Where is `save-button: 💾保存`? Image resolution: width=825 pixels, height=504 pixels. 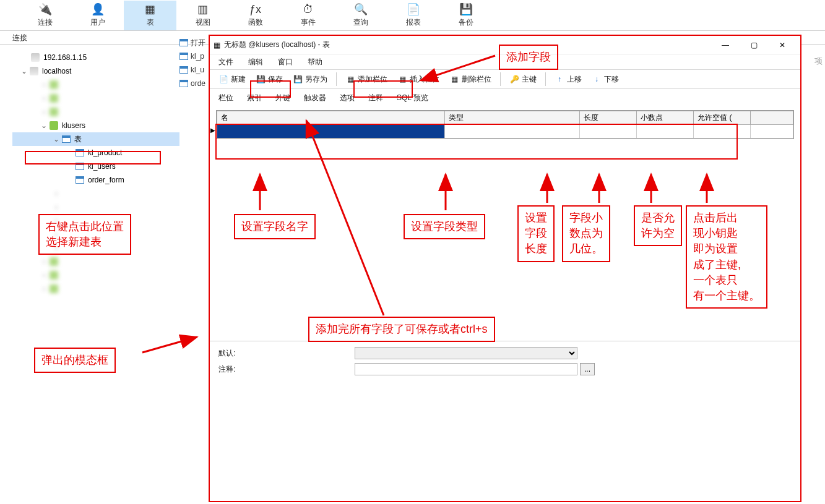 save-button: 💾保存 is located at coordinates (269, 79).